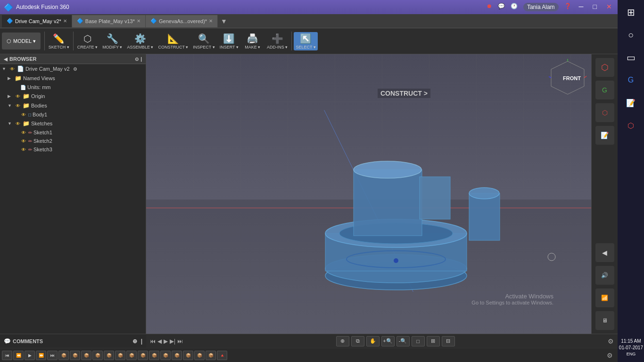 Image resolution: width=644 pixels, height=362 pixels. Describe the element at coordinates (373, 341) in the screenshot. I see `view-ctrl-hand: ✋` at that location.